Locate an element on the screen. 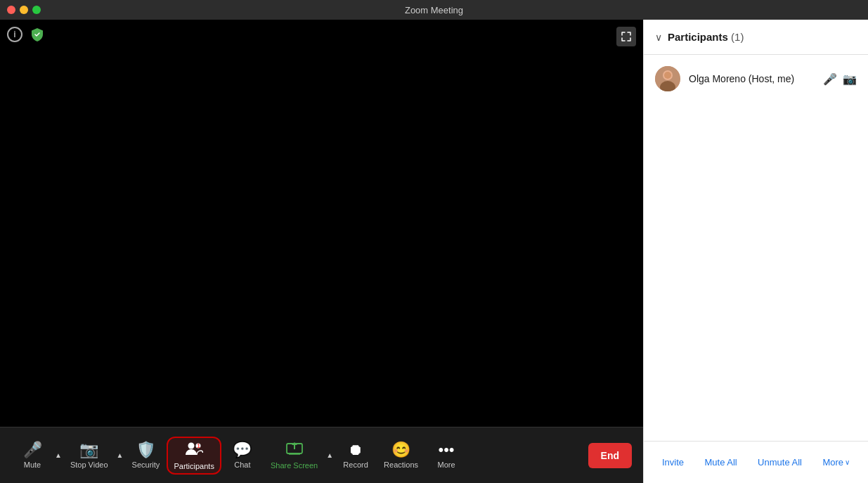 The image size is (868, 483). end-button: End is located at coordinates (610, 456).